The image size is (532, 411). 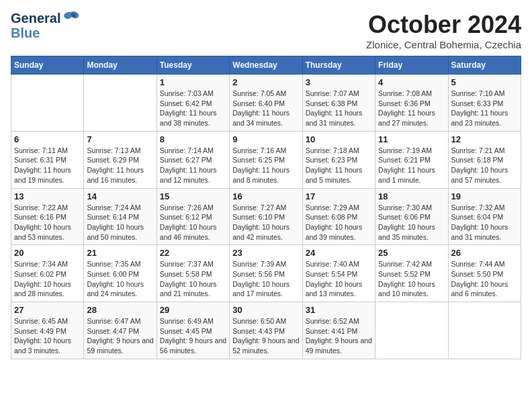 What do you see at coordinates (412, 66) in the screenshot?
I see `header-friday: Friday` at bounding box center [412, 66].